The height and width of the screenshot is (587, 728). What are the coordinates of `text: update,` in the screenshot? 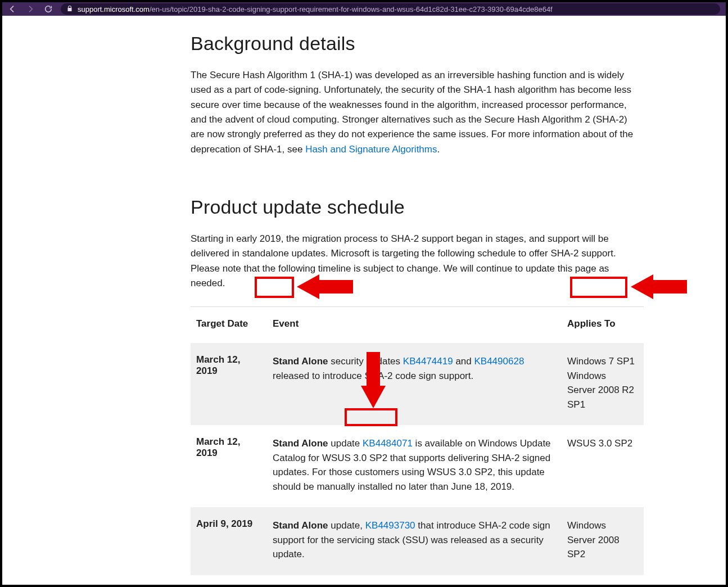 It's located at (347, 525).